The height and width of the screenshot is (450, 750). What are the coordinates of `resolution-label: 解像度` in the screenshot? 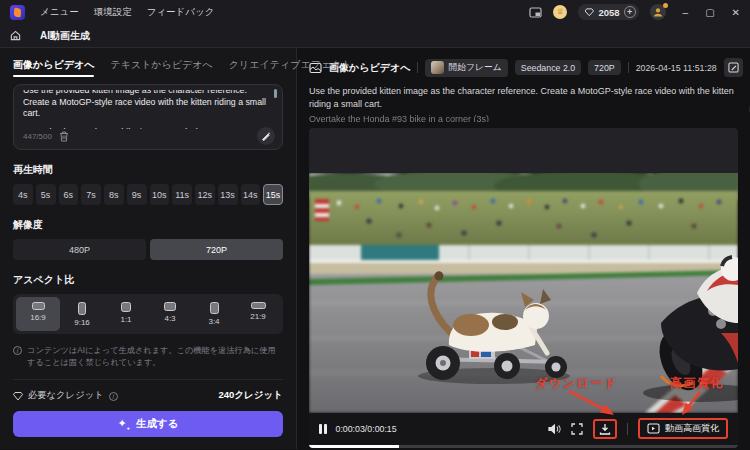 It's located at (148, 225).